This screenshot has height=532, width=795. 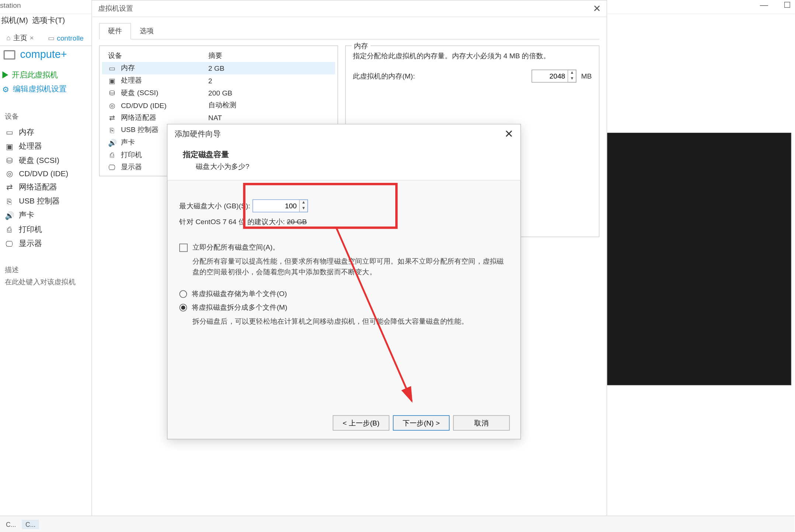 I want to click on hardware-table-header: 设备 摘要, so click(x=219, y=56).